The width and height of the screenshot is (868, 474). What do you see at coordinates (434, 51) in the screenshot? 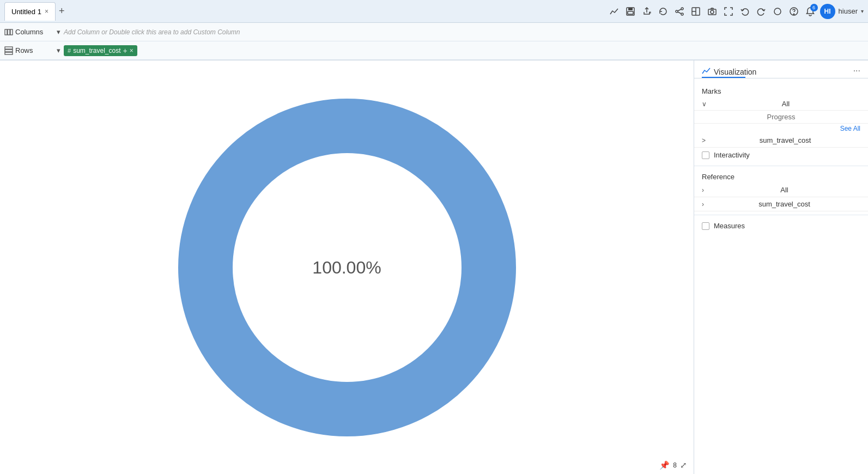
I see `rows-shelf: Rows ▾ # sum_travel_cost + ×` at bounding box center [434, 51].